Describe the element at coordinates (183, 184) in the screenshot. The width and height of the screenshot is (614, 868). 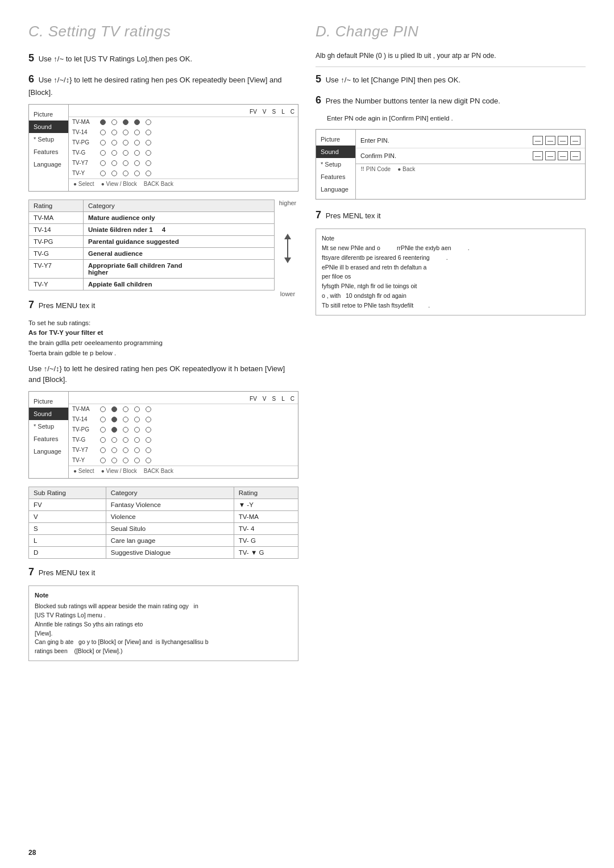
I see `menu-footer-1: ● Select ● View / Block BACK Back` at that location.